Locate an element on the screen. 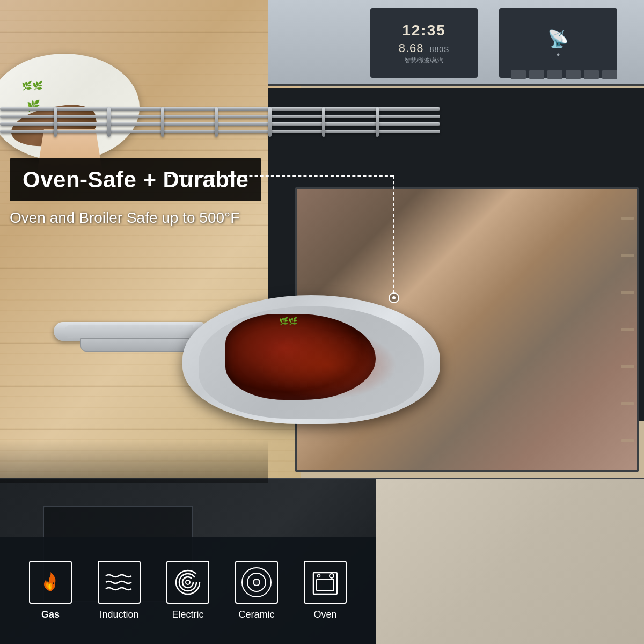 This screenshot has width=644, height=644. headline-text: Oven-Safe + Durable is located at coordinates (135, 180).